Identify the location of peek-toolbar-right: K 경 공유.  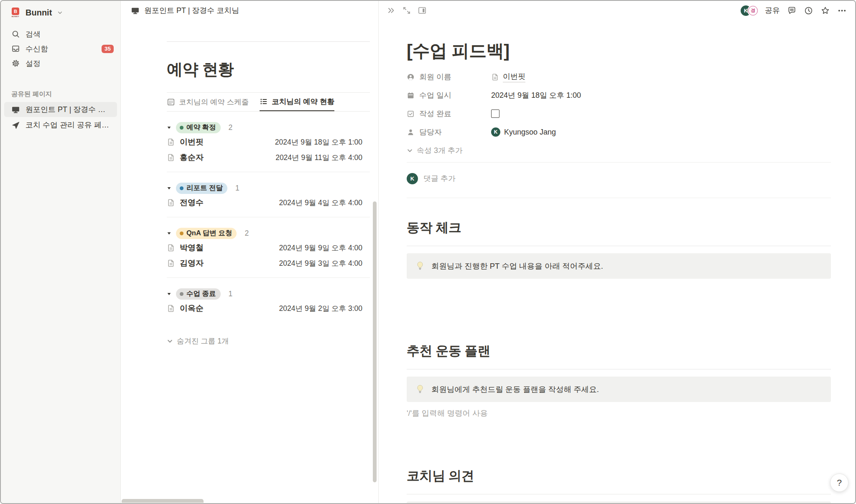
(794, 11).